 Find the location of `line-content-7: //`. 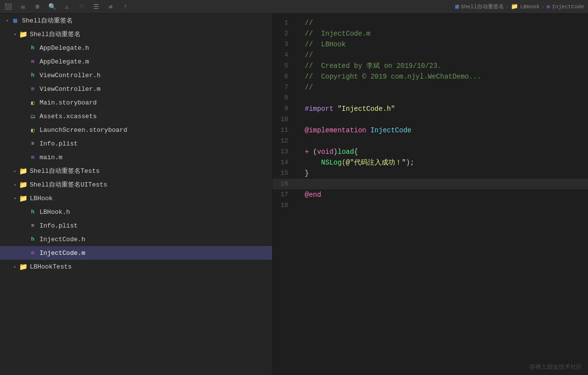

line-content-7: // is located at coordinates (306, 87).